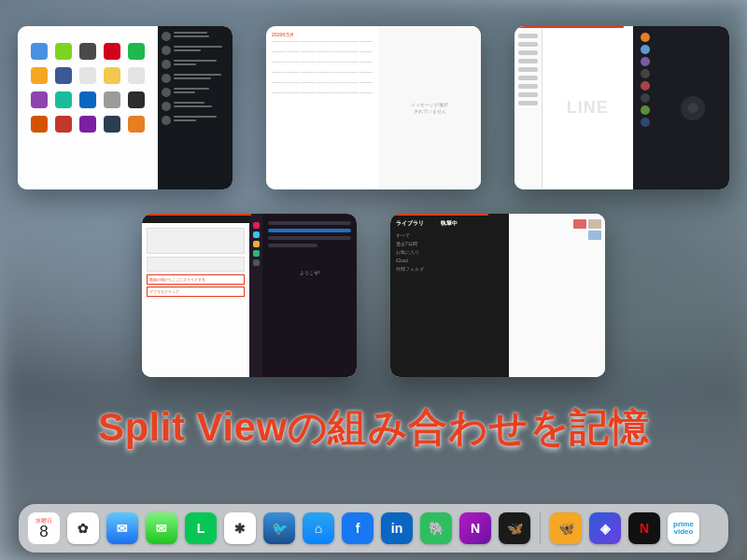 The height and width of the screenshot is (560, 747). What do you see at coordinates (588, 108) in the screenshot?
I see `line-logo-watermark: LINE` at bounding box center [588, 108].